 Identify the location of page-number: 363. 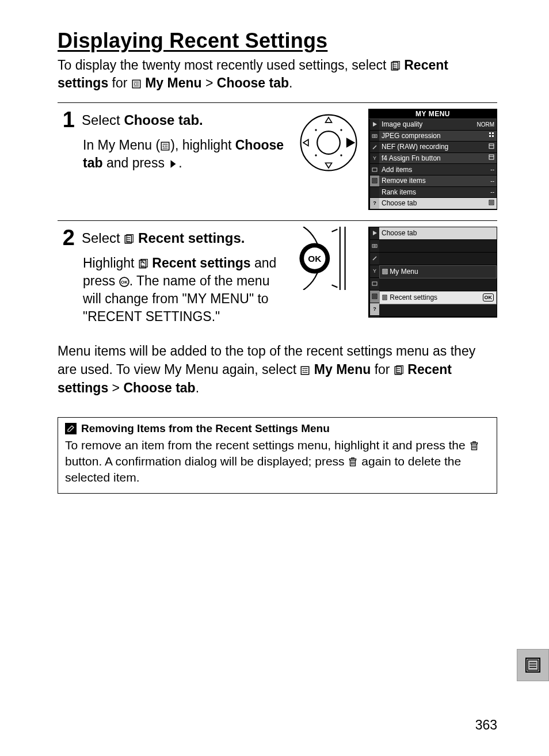
(486, 725).